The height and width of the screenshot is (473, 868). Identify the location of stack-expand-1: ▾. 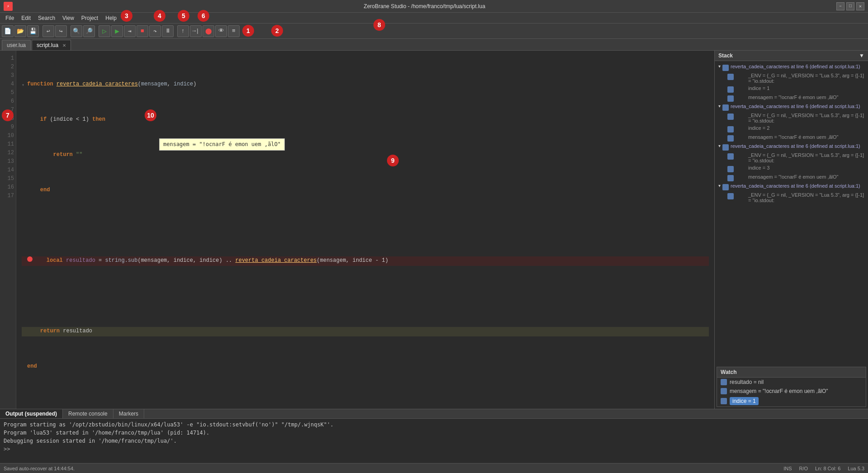
(720, 66).